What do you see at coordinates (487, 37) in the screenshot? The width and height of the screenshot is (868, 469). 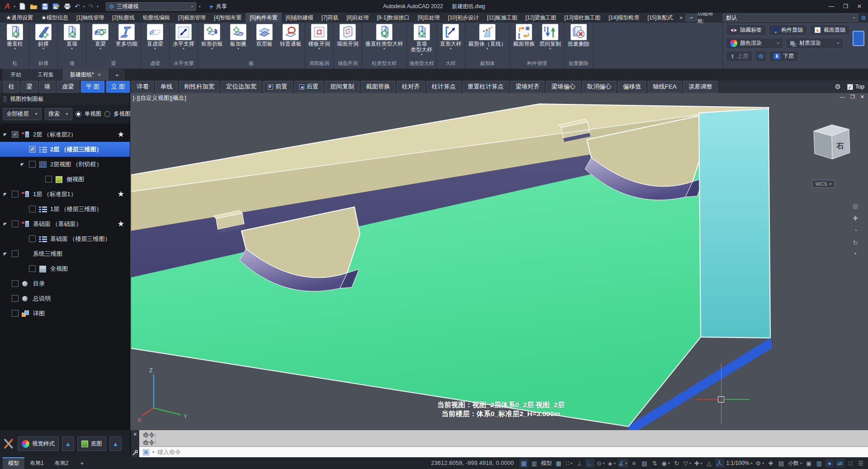 I see `clip-body-button: 裁剪体（直线）▾` at bounding box center [487, 37].